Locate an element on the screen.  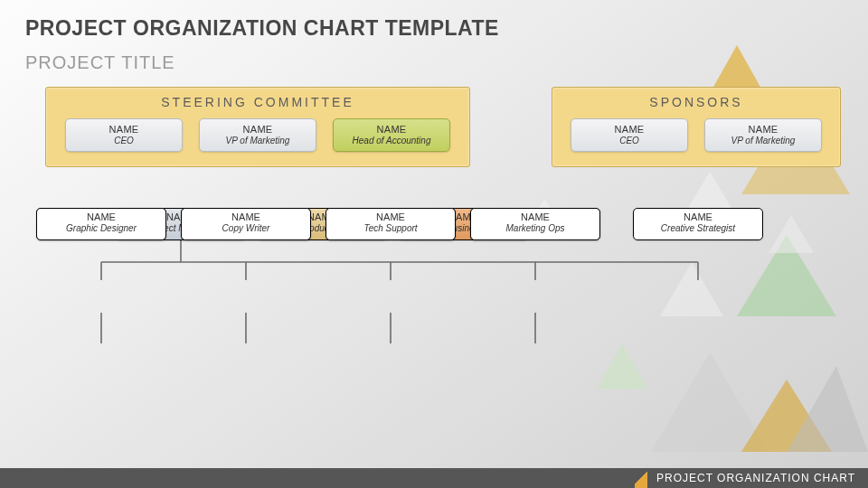
node-role: Marketing Ops is located at coordinates (535, 228).